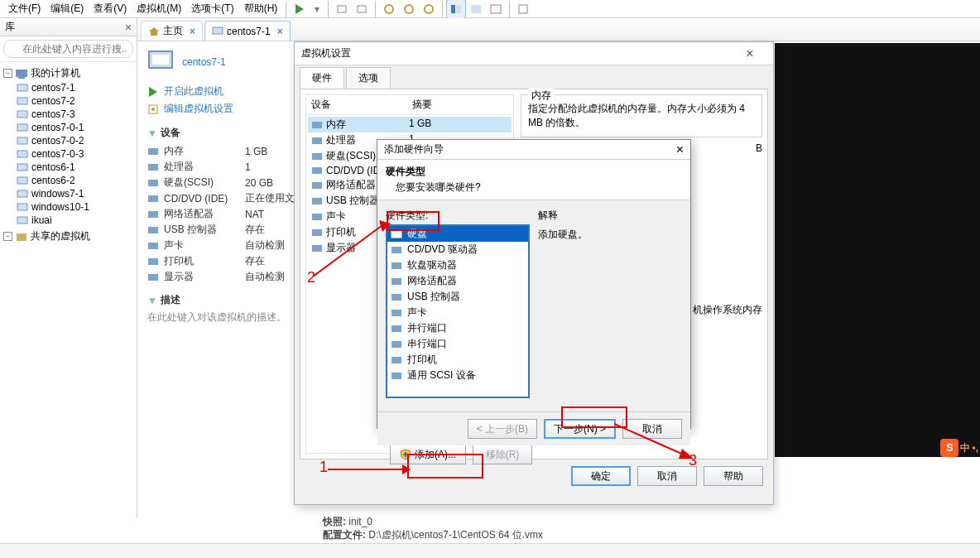  I want to click on wizard-title: 添加硬件向导, so click(414, 149).